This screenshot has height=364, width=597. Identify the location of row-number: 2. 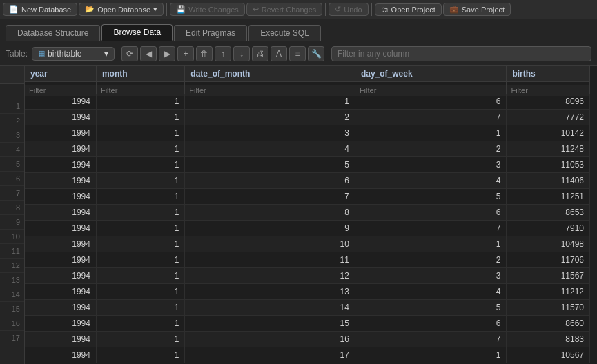
(12, 121).